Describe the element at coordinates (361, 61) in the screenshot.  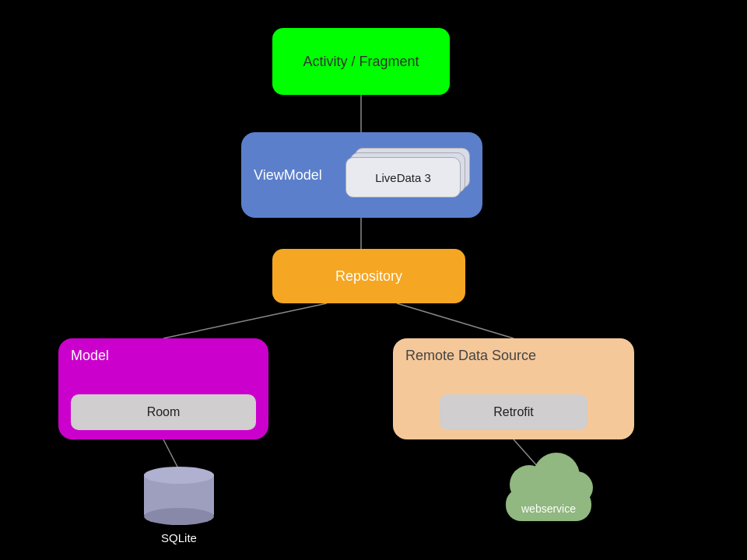
I see `activity-fragment-box: Activity / Fragment` at that location.